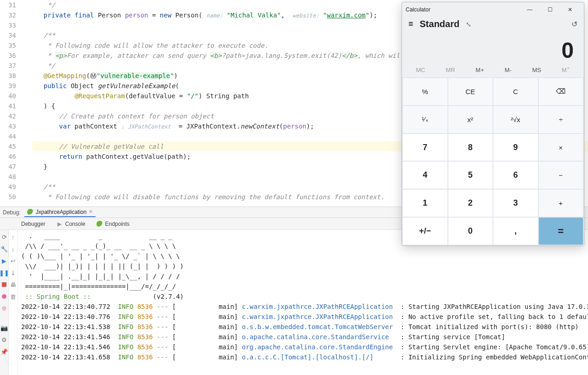 The image size is (588, 375). What do you see at coordinates (515, 148) in the screenshot?
I see `calc-btn-9: 9` at bounding box center [515, 148].